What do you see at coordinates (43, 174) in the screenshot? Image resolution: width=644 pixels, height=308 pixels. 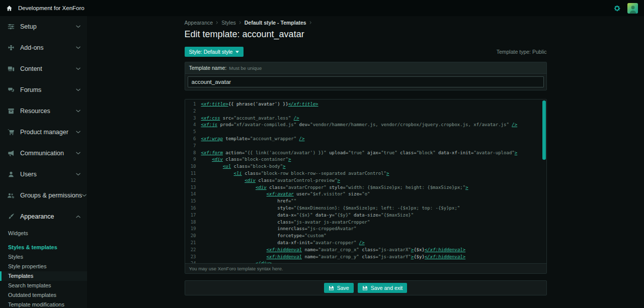 I see `sidebar-item-users: Users` at bounding box center [43, 174].